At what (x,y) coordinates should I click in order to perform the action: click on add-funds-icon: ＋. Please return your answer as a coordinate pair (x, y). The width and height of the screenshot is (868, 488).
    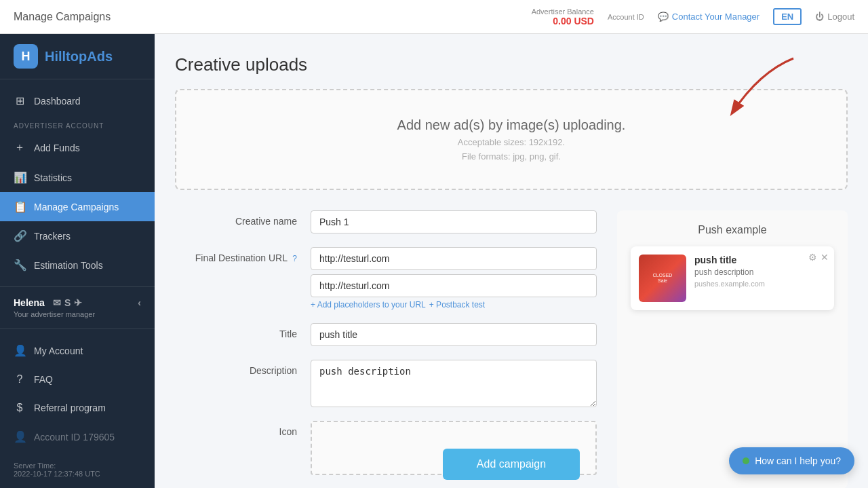
    Looking at the image, I should click on (20, 148).